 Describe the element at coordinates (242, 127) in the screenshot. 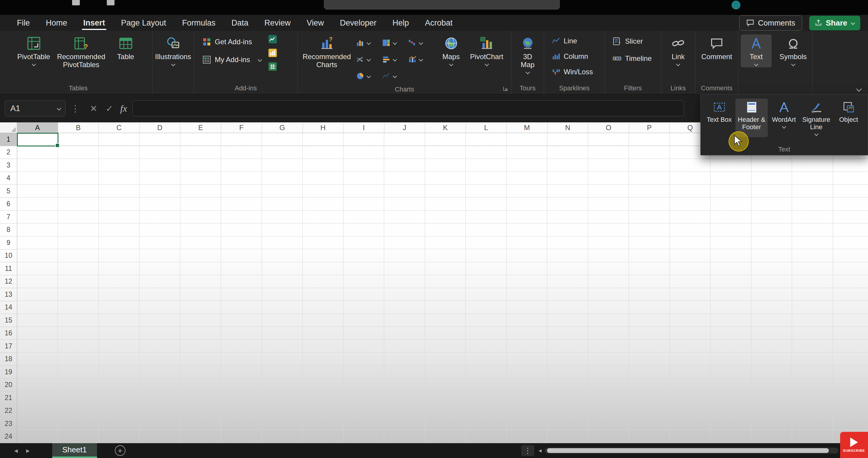

I see `column-header-f: F` at that location.